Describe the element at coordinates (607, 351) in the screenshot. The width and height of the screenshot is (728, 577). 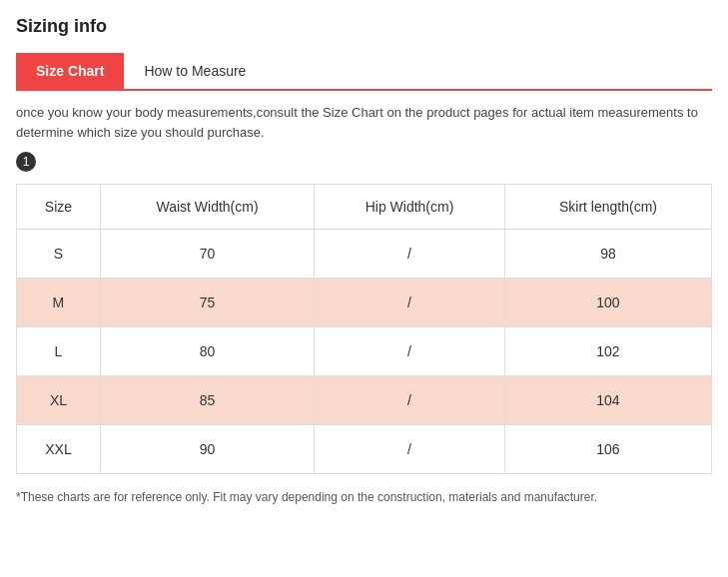
I see `cell-skirt: 102` at that location.